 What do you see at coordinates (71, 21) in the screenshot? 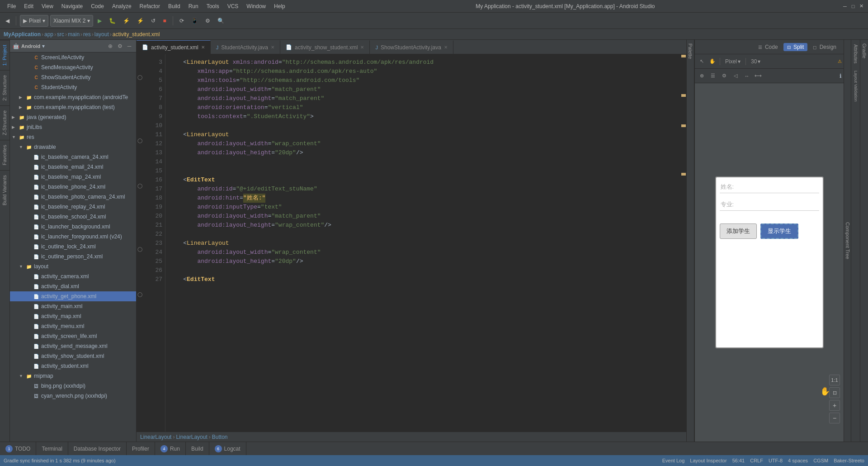
I see `device-dropdown: Xiaomi MIX 2 ▾` at bounding box center [71, 21].